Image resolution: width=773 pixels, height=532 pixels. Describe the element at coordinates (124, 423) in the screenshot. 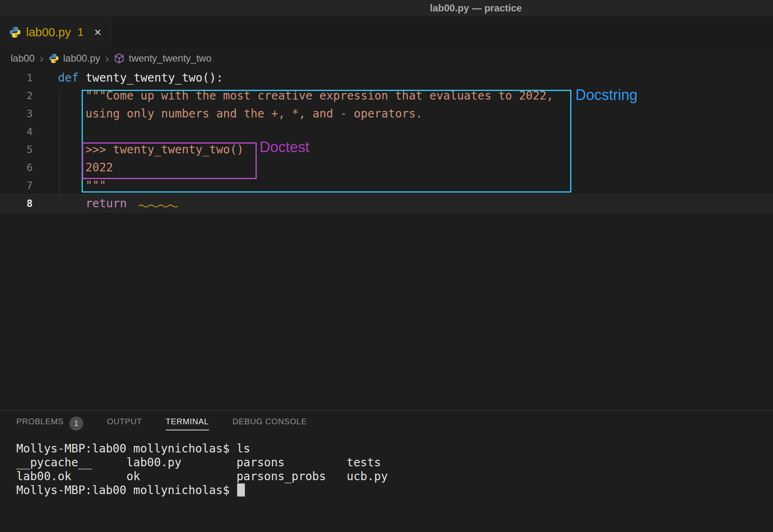

I see `tab-output: OUTPUT` at that location.